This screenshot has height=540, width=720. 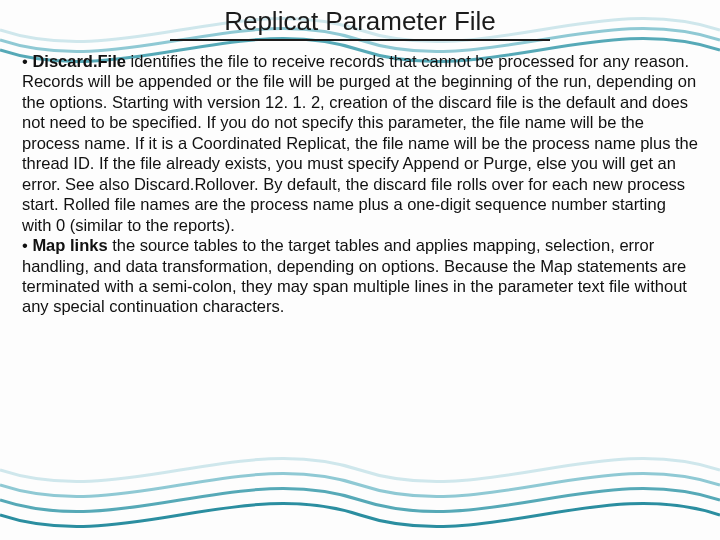 What do you see at coordinates (79, 61) in the screenshot?
I see `bullet-lead: Discard.File` at bounding box center [79, 61].